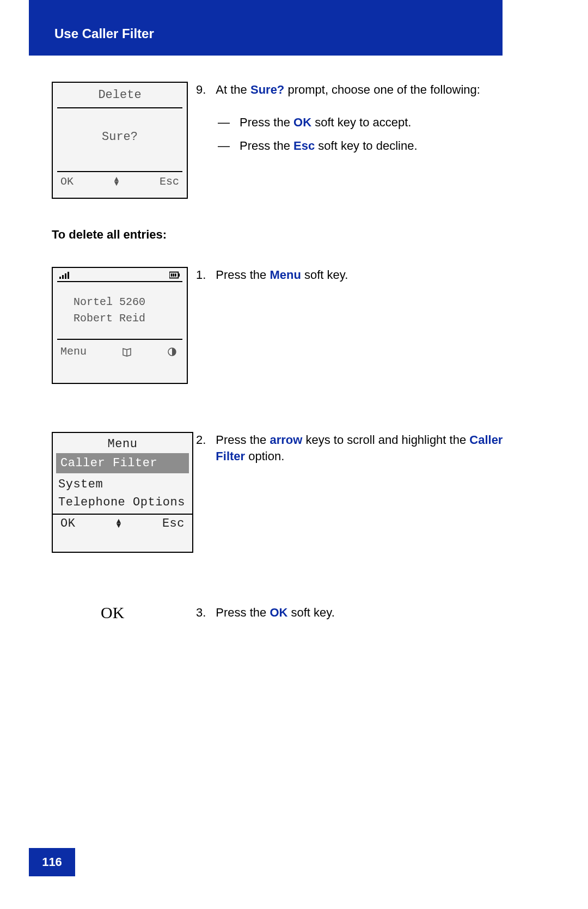  Describe the element at coordinates (351, 275) in the screenshot. I see `step-1: 1. Press the Menu soft key.` at that location.